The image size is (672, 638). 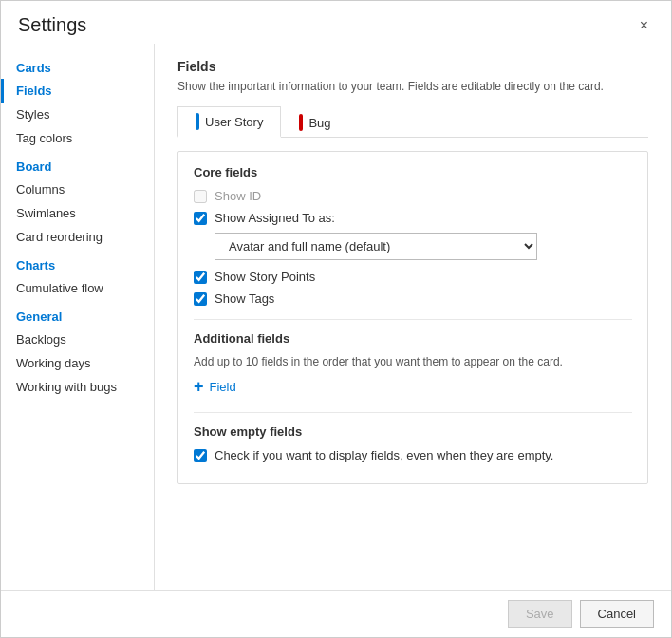 What do you see at coordinates (78, 262) in the screenshot?
I see `sidebar-section-charts: Charts` at bounding box center [78, 262].